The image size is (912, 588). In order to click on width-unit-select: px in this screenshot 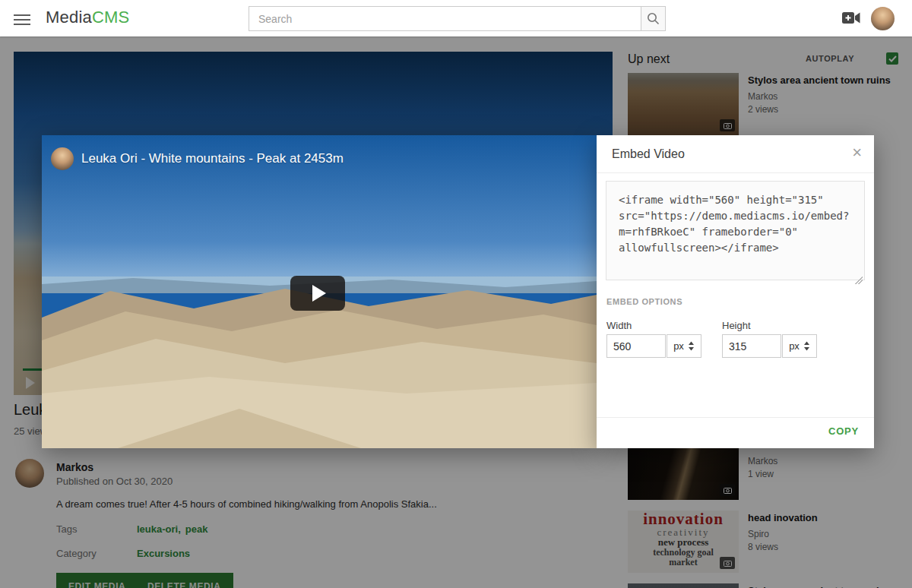, I will do `click(684, 346)`.